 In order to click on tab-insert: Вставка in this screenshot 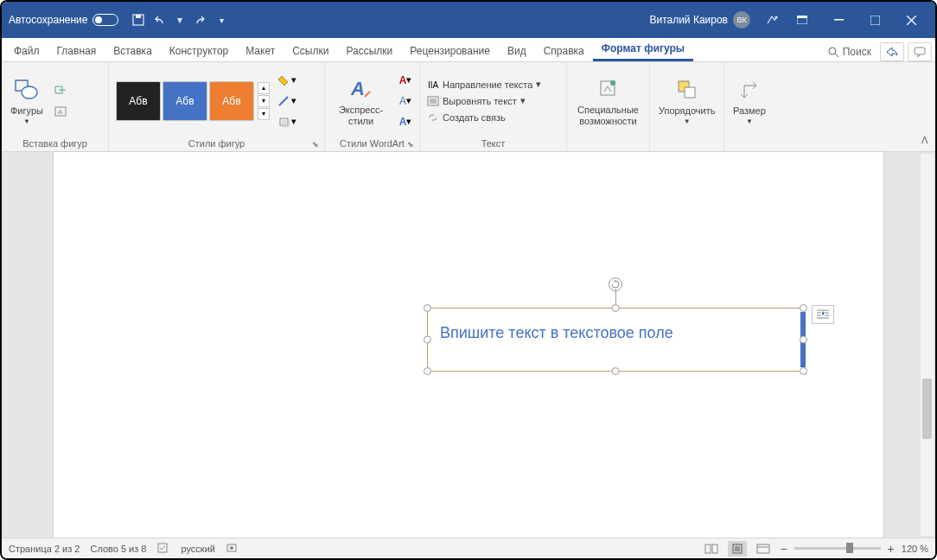, I will do `click(133, 52)`.